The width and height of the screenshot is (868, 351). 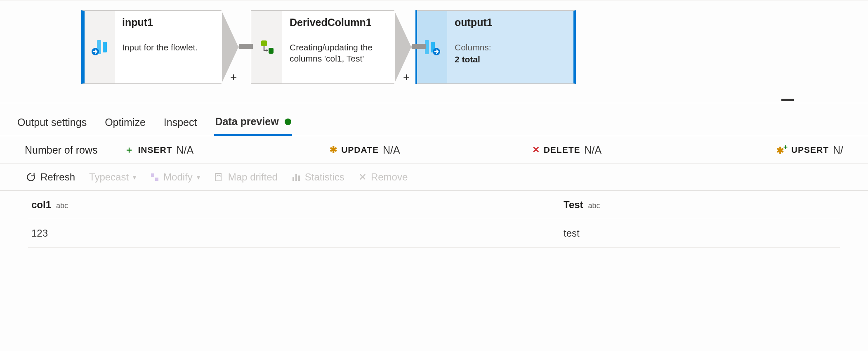 What do you see at coordinates (346, 53) in the screenshot?
I see `node-description: Creating/updating the columns 'col1, Tes…` at bounding box center [346, 53].